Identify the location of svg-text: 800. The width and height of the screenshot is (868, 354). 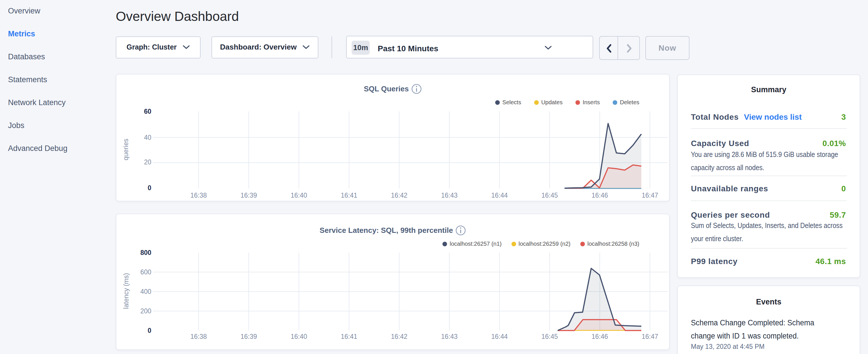
(146, 253).